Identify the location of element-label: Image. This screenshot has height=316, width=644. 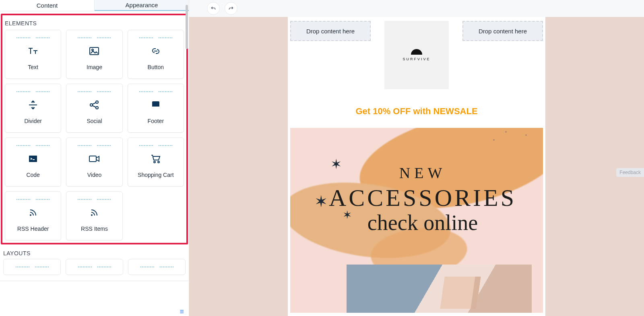
(94, 68).